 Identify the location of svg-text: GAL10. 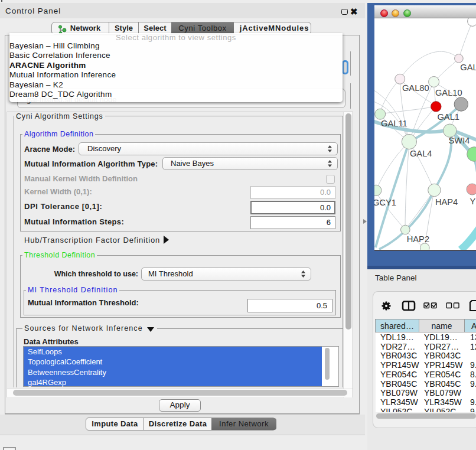
(449, 93).